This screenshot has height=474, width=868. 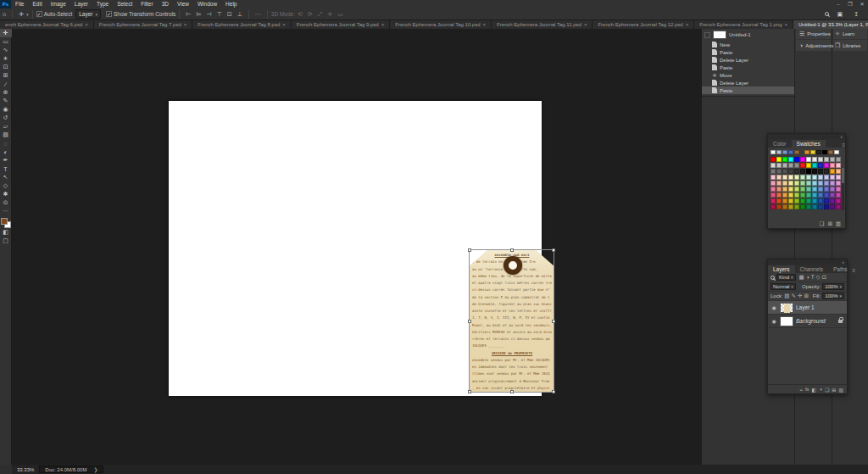 I want to click on document-tab-9: Untitled-1 @ 33.3% (Layer 1, RGB/8#) *×, so click(x=831, y=25).